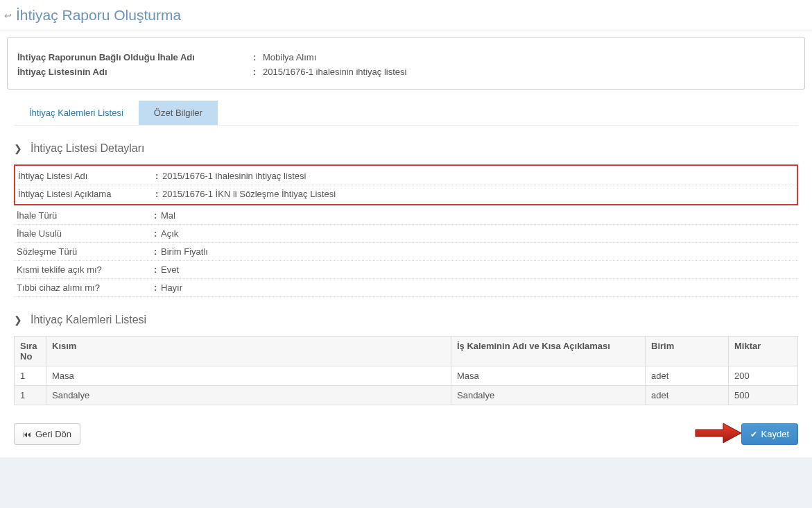 The height and width of the screenshot is (508, 812). Describe the element at coordinates (31, 351) in the screenshot. I see `col-header-sira: Sıra No` at that location.